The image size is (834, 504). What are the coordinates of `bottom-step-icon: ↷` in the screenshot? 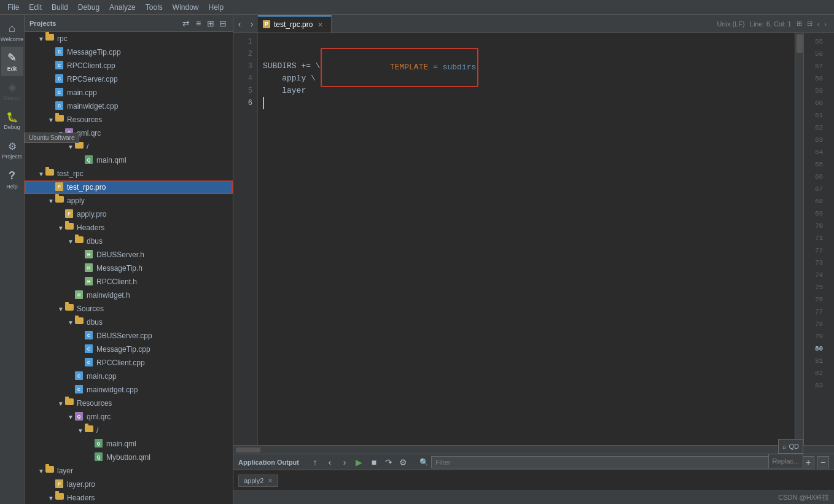 It's located at (389, 462).